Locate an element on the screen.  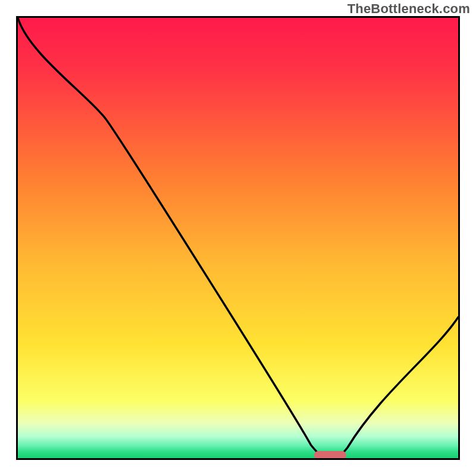
watermark-text: TheBottleneck.com is located at coordinates (409, 9).